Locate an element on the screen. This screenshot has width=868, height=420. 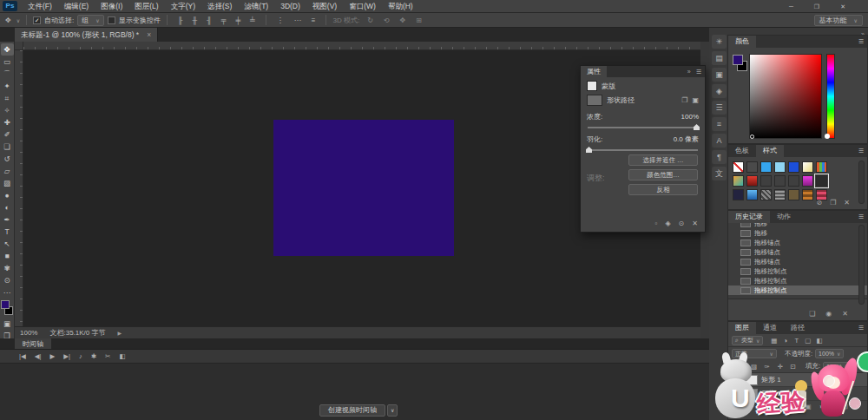
menu-item: 视图(V) is located at coordinates (325, 7).